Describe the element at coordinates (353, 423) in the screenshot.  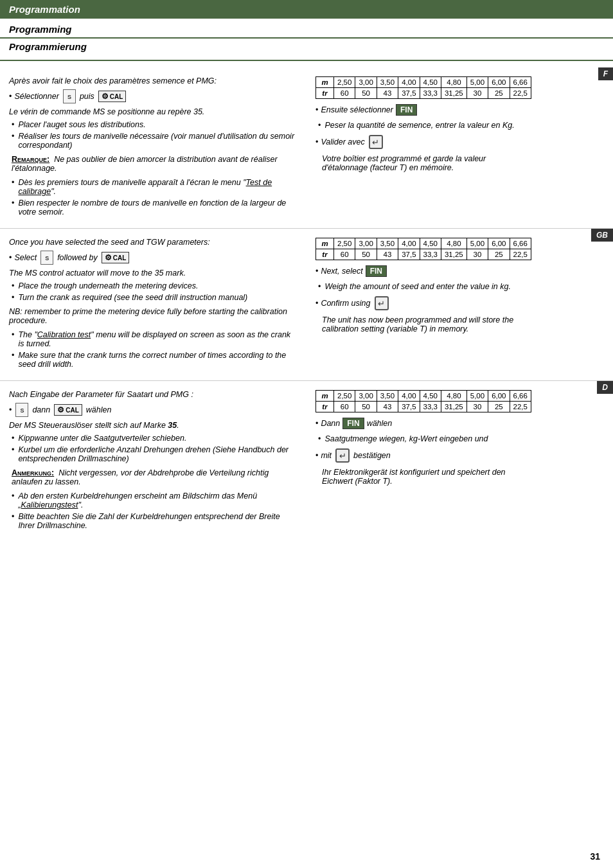
I see `fin-button-de: FIN` at that location.